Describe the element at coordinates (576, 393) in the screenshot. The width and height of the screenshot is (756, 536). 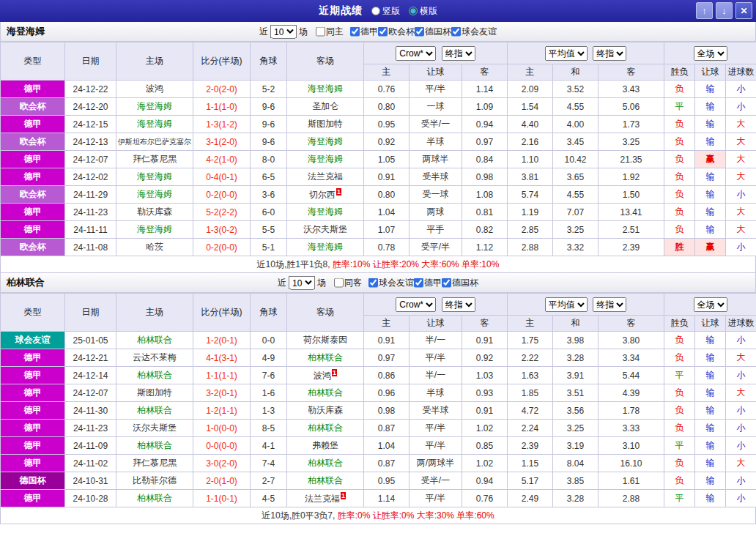
I see `avg-draw-cell: 3.51` at that location.